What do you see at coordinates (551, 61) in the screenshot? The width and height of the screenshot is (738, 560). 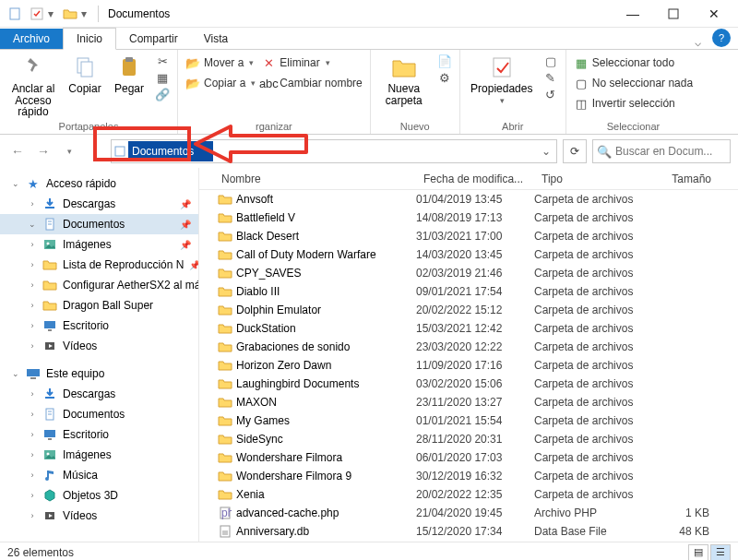 I see `open-icon: ▢` at bounding box center [551, 61].